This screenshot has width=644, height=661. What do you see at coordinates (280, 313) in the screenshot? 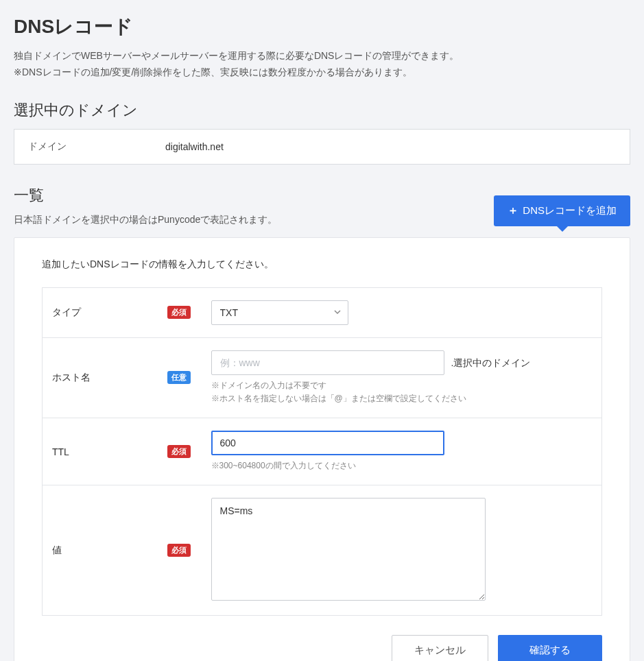
I see `type-select: TXT` at bounding box center [280, 313].